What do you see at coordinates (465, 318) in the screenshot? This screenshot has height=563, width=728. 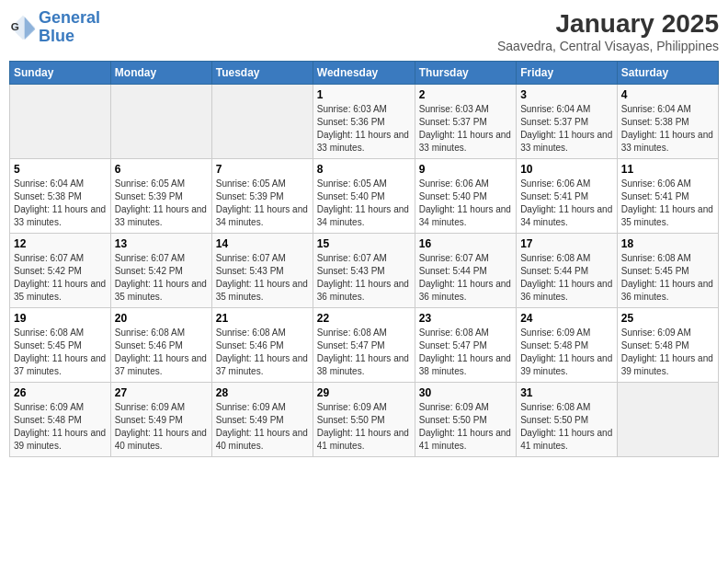 I see `day-number: 23` at bounding box center [465, 318].